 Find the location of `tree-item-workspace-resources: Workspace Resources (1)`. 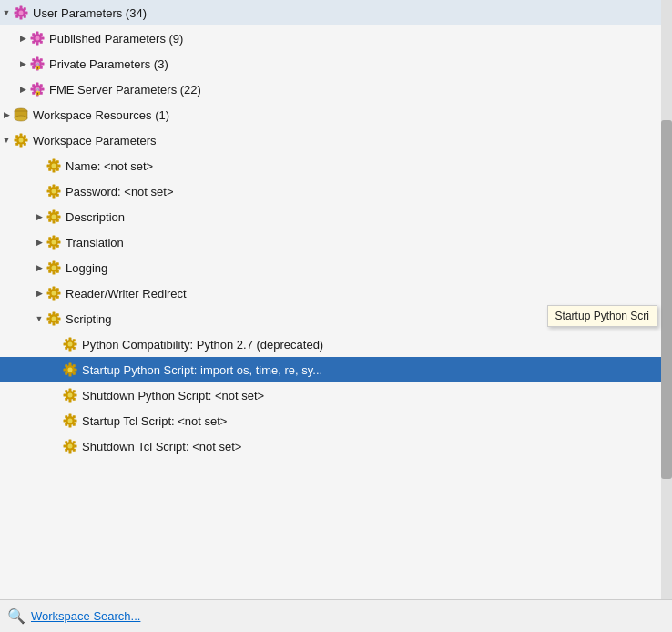

tree-item-workspace-resources: Workspace Resources (1) is located at coordinates (336, 115).